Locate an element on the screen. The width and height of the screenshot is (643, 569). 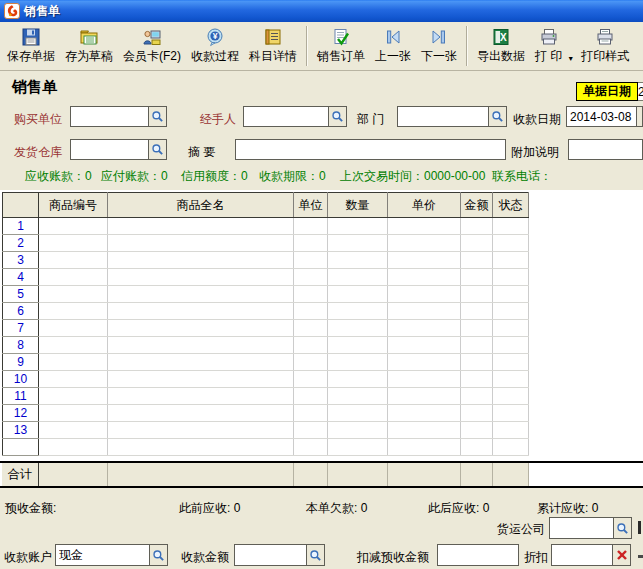
discount-clear-button is located at coordinates (621, 555).